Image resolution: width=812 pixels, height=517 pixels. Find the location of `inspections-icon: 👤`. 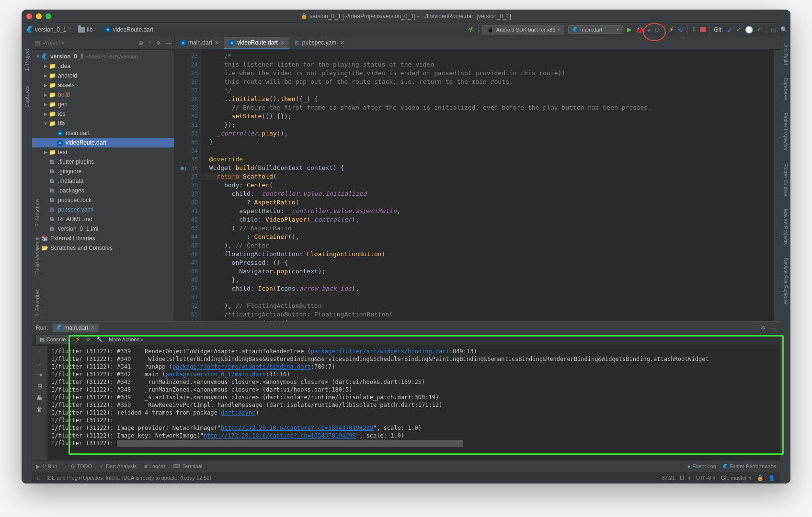

inspections-icon: 👤 is located at coordinates (772, 478).